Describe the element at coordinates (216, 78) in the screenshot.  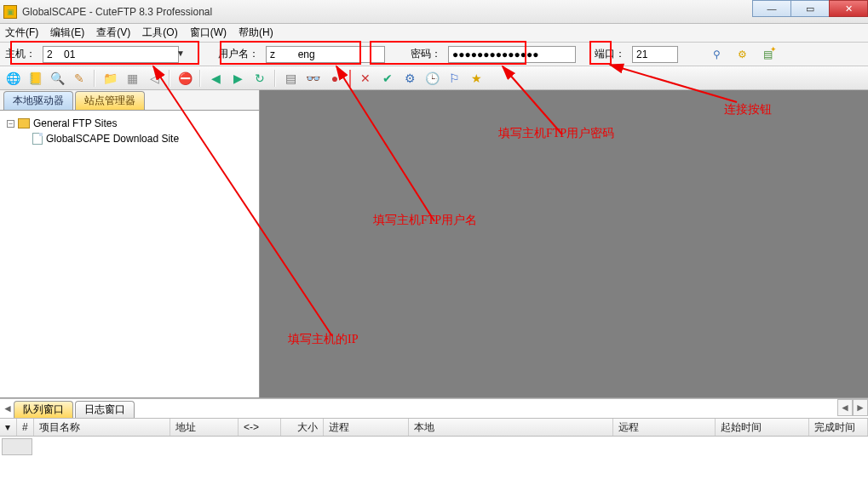
I see `arrow-left-icon: ◀` at that location.